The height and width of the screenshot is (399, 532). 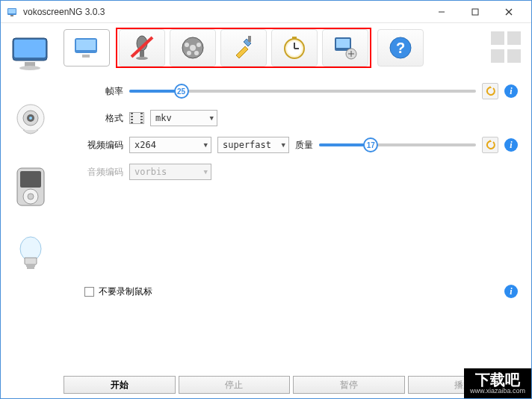 What do you see at coordinates (244, 48) in the screenshot?
I see `tab-tools` at bounding box center [244, 48].